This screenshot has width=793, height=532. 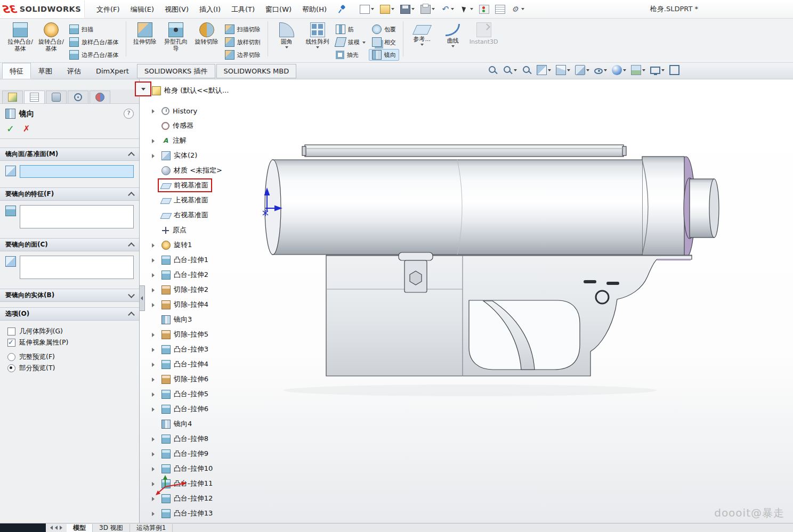 What do you see at coordinates (211, 141) in the screenshot?
I see `tree-item: 注解` at bounding box center [211, 141].